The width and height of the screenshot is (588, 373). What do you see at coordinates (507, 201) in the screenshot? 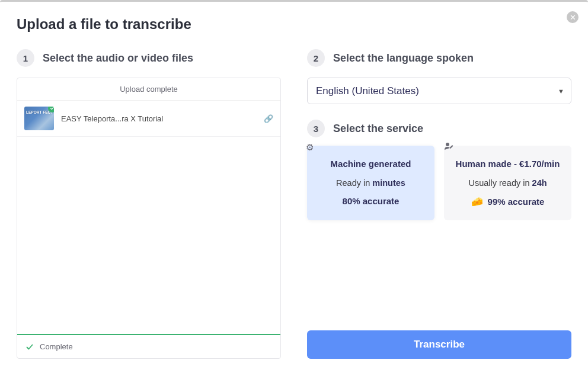
I see `human-accuracy: 🧀 99% accurate` at bounding box center [507, 201].